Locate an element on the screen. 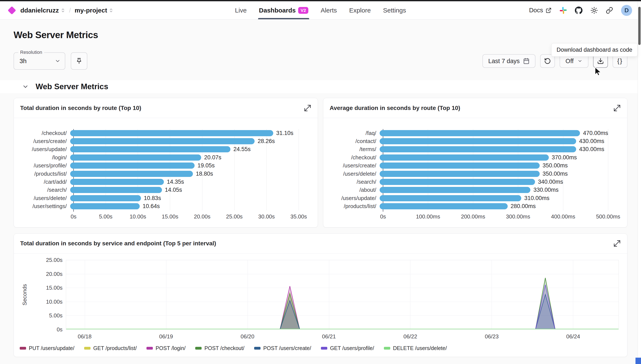 This screenshot has height=364, width=641. tab-live: Live is located at coordinates (241, 10).